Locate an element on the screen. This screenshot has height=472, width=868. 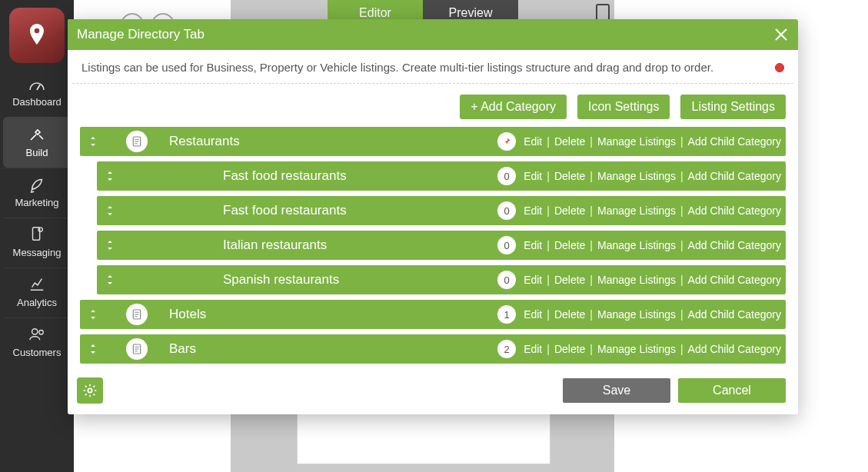
sidebar-item-dashboard: Dashboard is located at coordinates (37, 93).